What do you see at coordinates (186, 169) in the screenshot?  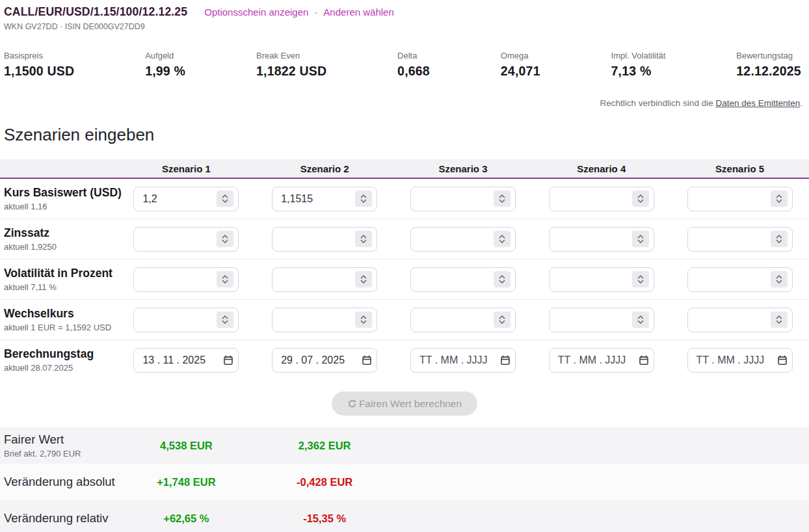 I see `column-header-szenario-1: Szenario 1` at bounding box center [186, 169].